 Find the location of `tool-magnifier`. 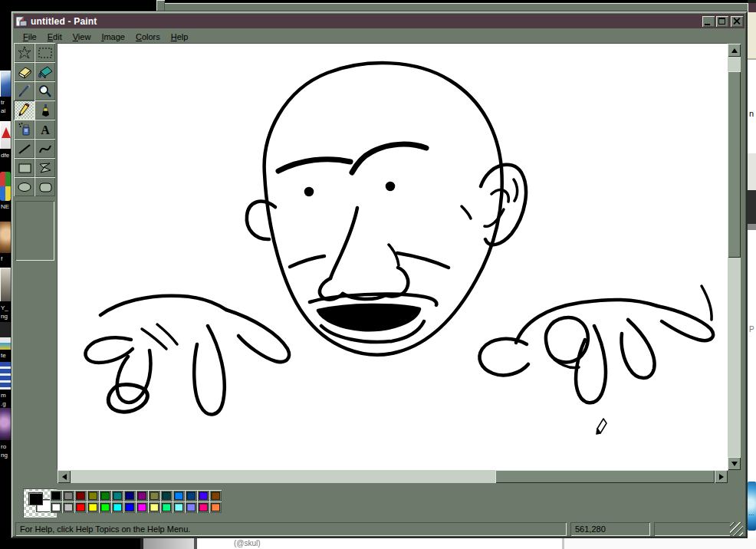

tool-magnifier is located at coordinates (44, 90).